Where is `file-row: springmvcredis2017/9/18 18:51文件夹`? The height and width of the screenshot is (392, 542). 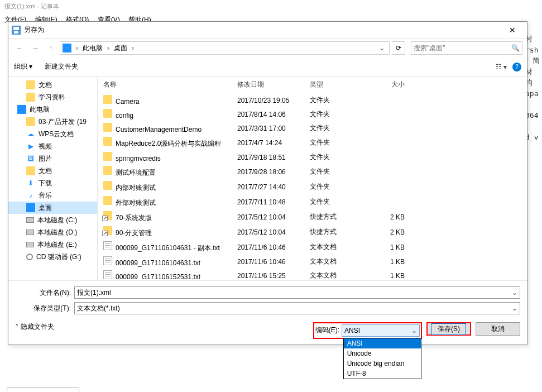
file-row: springmvcredis2017/9/18 18:51文件夹 is located at coordinates (313, 157).